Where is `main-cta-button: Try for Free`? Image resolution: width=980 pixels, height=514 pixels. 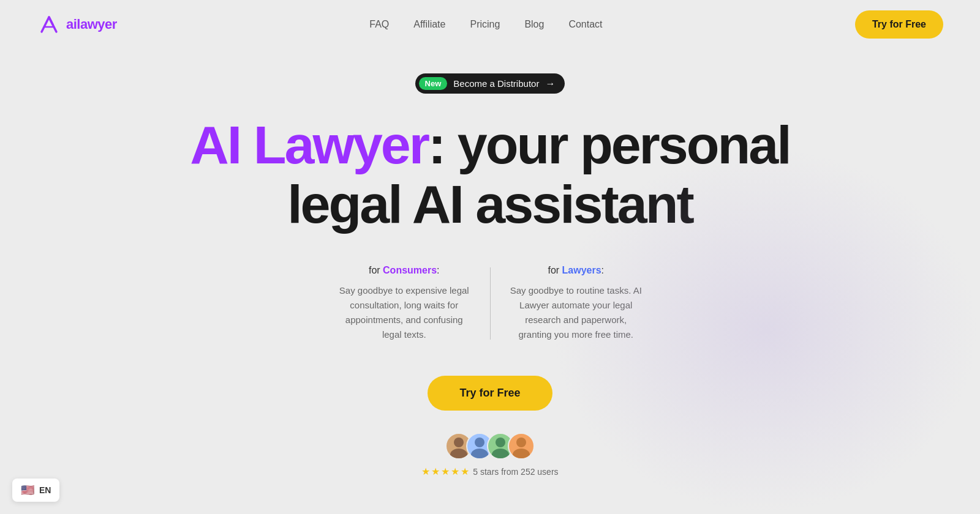 main-cta-button: Try for Free is located at coordinates (490, 393).